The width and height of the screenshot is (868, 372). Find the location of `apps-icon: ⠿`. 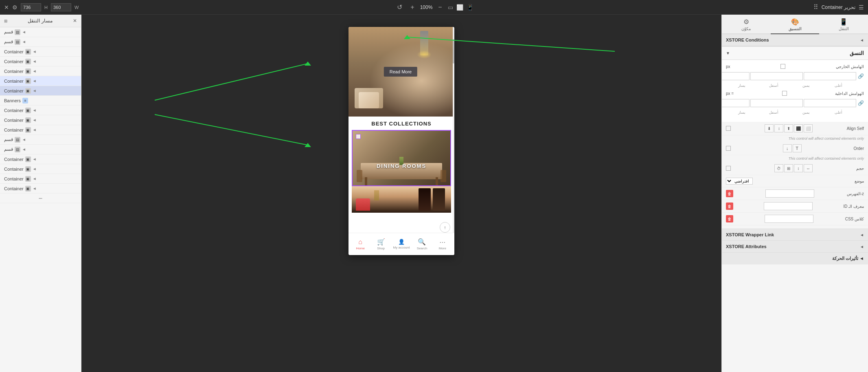

apps-icon: ⠿ is located at coordinates (816, 7).